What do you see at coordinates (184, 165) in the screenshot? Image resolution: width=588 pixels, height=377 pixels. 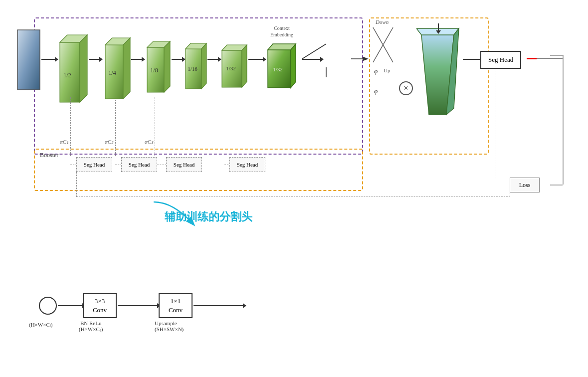 I see `seg-head-booster-3: Seg Head` at bounding box center [184, 165].